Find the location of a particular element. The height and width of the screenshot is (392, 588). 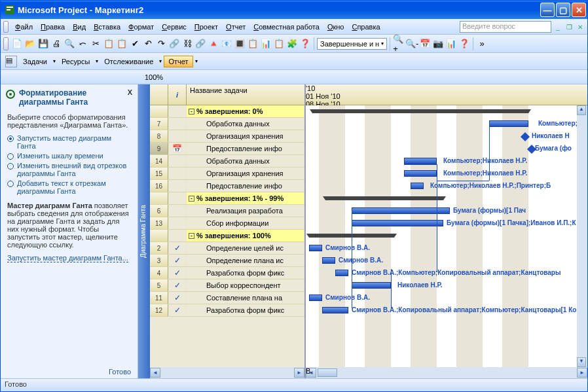

toolbar-overflow: » is located at coordinates (482, 44).